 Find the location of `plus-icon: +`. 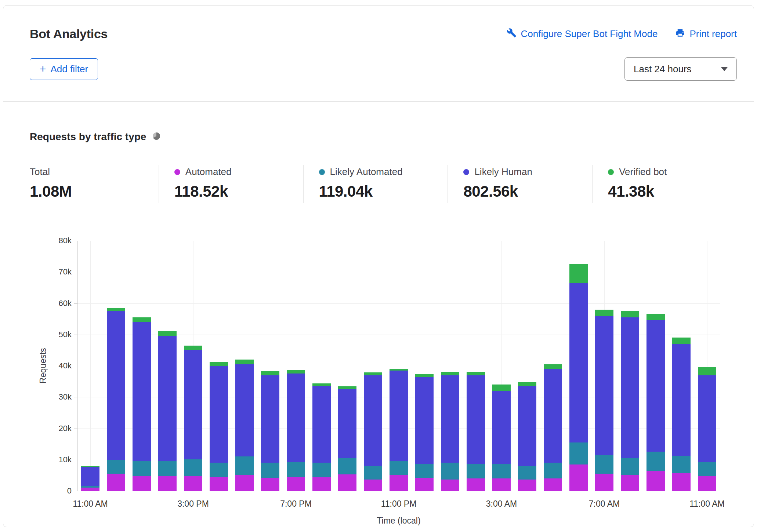

plus-icon: + is located at coordinates (43, 69).